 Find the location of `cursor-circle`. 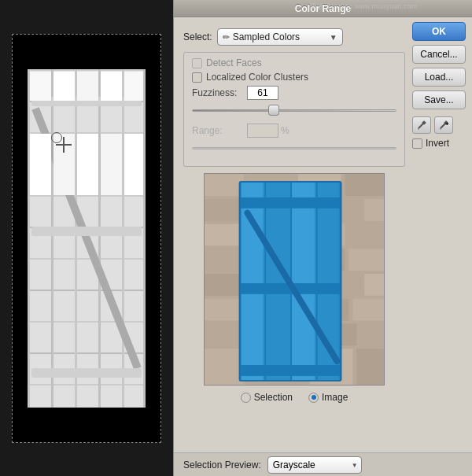

cursor-circle is located at coordinates (57, 138).